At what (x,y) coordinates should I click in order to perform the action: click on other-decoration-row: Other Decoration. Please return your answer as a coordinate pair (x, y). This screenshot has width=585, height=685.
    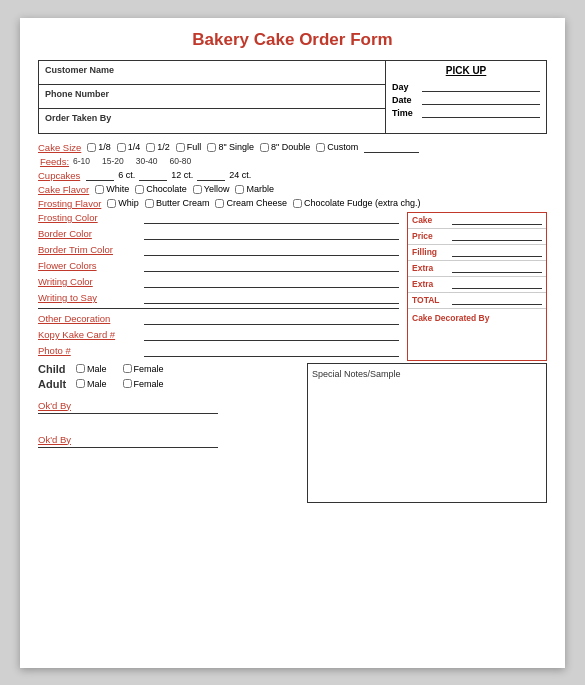
    Looking at the image, I should click on (218, 319).